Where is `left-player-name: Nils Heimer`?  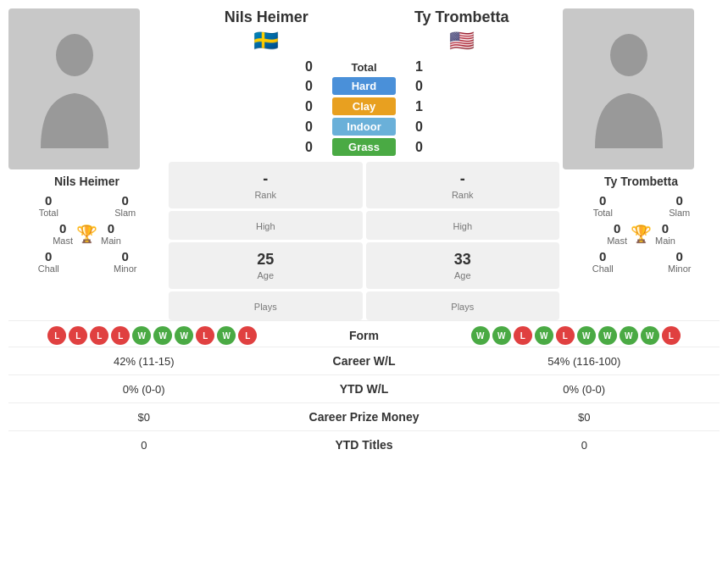
left-player-name: Nils Heimer is located at coordinates (86, 181).